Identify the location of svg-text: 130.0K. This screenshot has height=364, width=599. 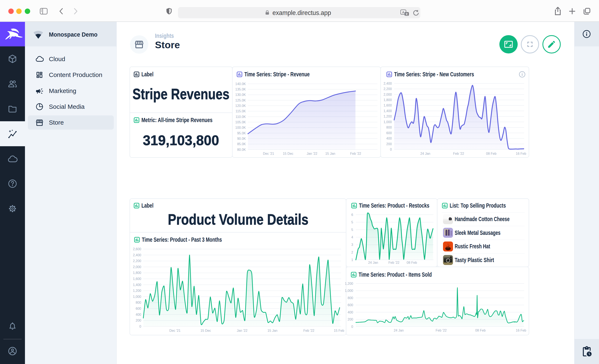
(241, 95).